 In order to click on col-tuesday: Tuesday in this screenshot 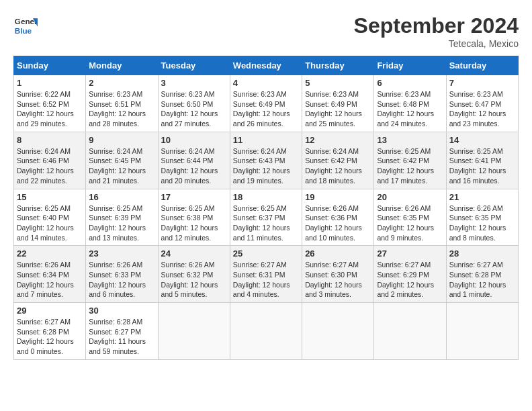, I will do `click(193, 66)`.